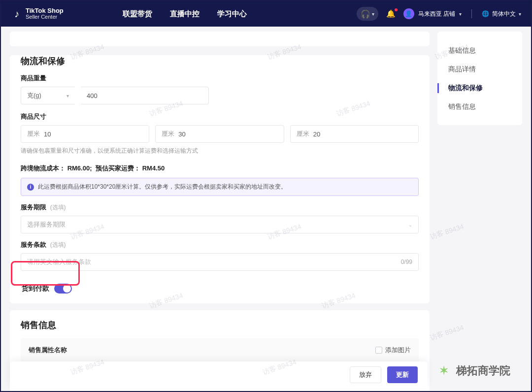 This screenshot has width=532, height=392. What do you see at coordinates (220, 187) in the screenshot?
I see `shipping-info-alert: i 此运费根据商品体积10*30*20厘米计算。仅供参考，实际运费会根据卖家和买…` at bounding box center [220, 187].